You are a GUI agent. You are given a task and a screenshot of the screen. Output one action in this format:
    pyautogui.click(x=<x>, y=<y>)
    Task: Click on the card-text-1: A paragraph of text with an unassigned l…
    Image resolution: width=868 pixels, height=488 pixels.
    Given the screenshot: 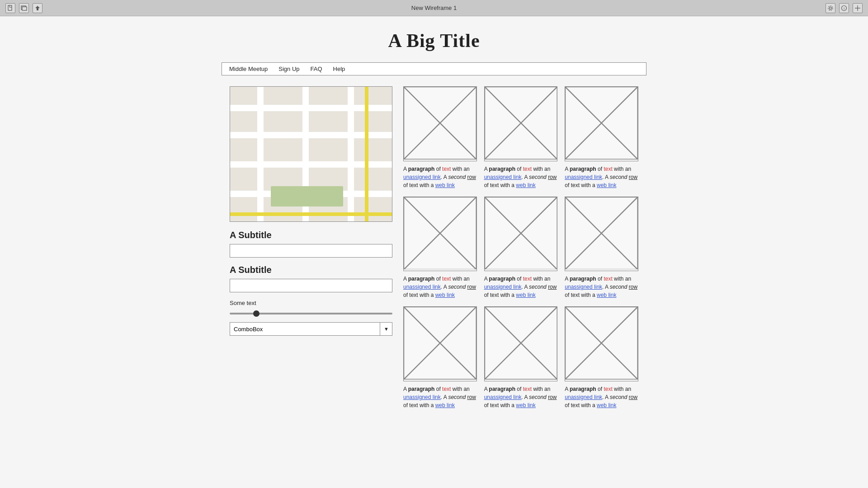 What is the action you would take?
    pyautogui.click(x=440, y=177)
    